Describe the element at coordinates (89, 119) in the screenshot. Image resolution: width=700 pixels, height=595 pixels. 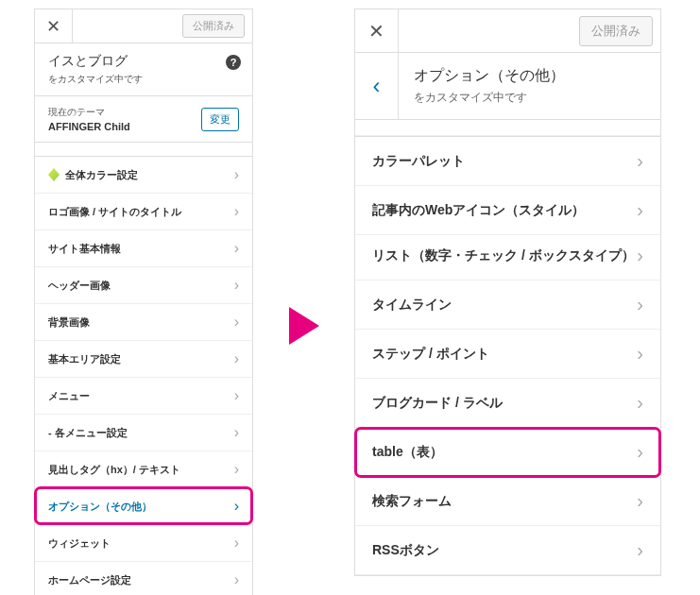
I see `theme-info: 現在のテーマ AFFINGER Child` at that location.